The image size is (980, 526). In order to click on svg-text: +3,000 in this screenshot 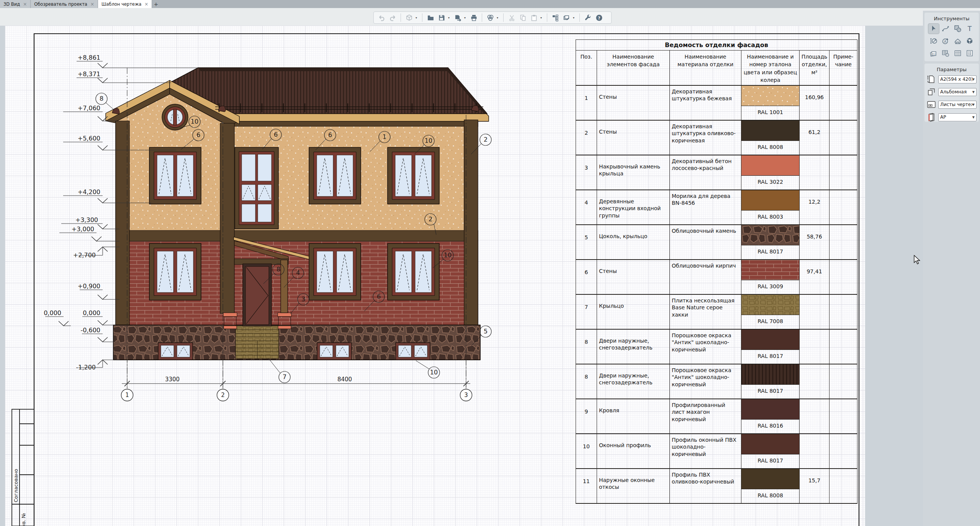, I will do `click(83, 229)`.